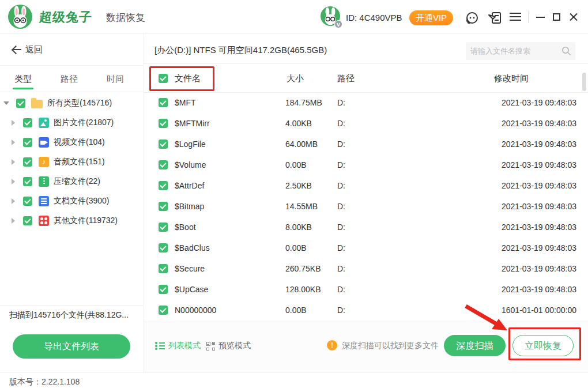 The image size is (588, 392). Describe the element at coordinates (37, 104) in the screenshot. I see `folder-file-icon` at that location.